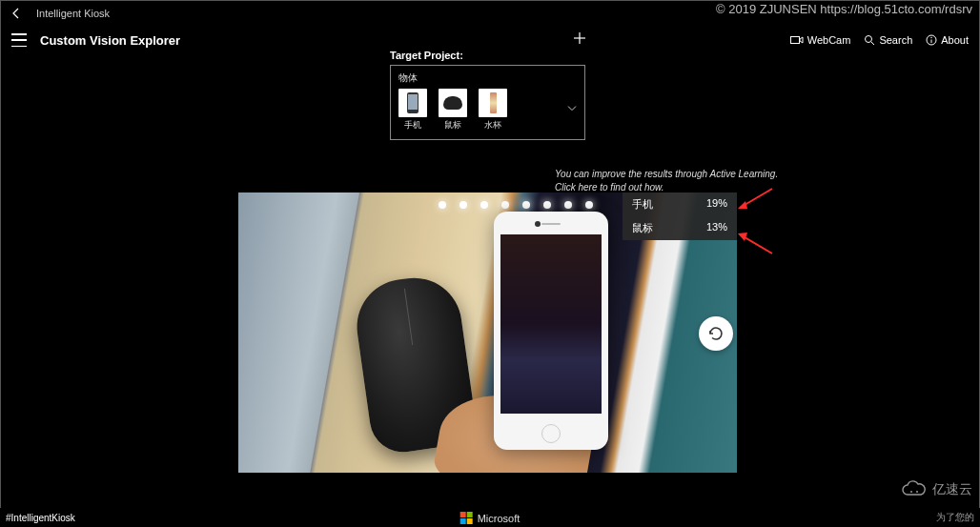  What do you see at coordinates (413, 103) in the screenshot?
I see `thumbnail-phone` at bounding box center [413, 103].